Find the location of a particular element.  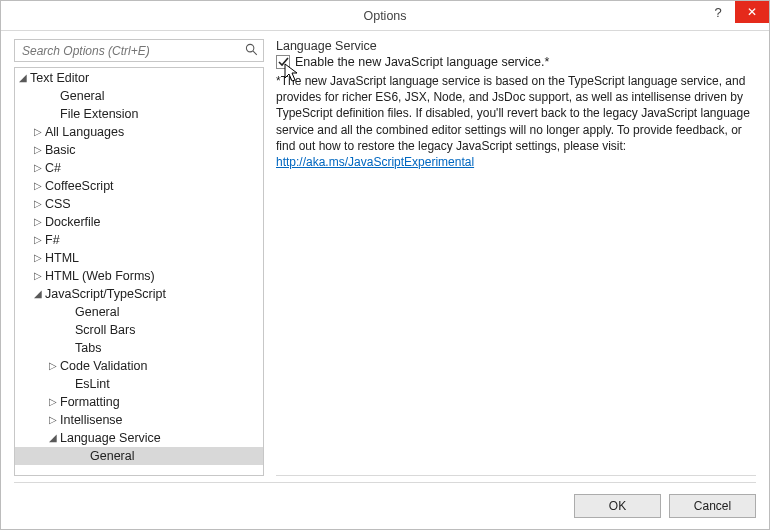

tree-item-dockerfile: ▷Dockerfile is located at coordinates (139, 222).